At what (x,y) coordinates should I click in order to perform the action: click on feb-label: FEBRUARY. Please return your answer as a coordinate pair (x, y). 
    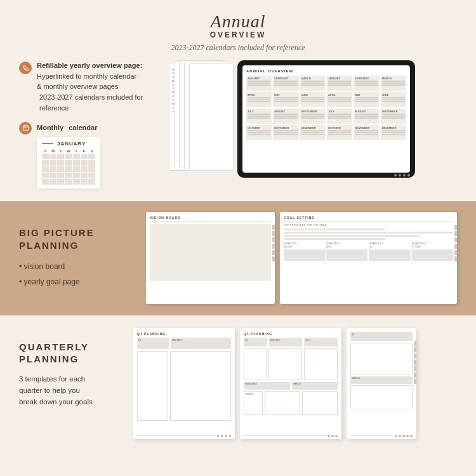
    Looking at the image, I should click on (267, 384).